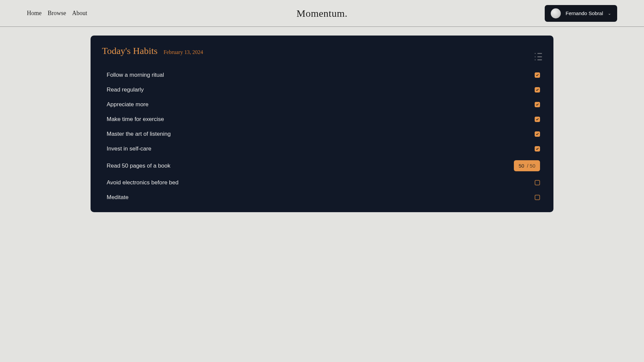 The height and width of the screenshot is (362, 644). What do you see at coordinates (57, 13) in the screenshot?
I see `nav-link-browse: Browse` at bounding box center [57, 13].